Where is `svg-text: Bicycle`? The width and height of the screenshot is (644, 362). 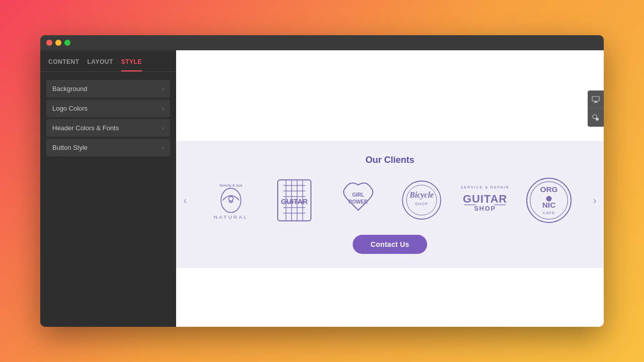 svg-text: Bicycle is located at coordinates (422, 195).